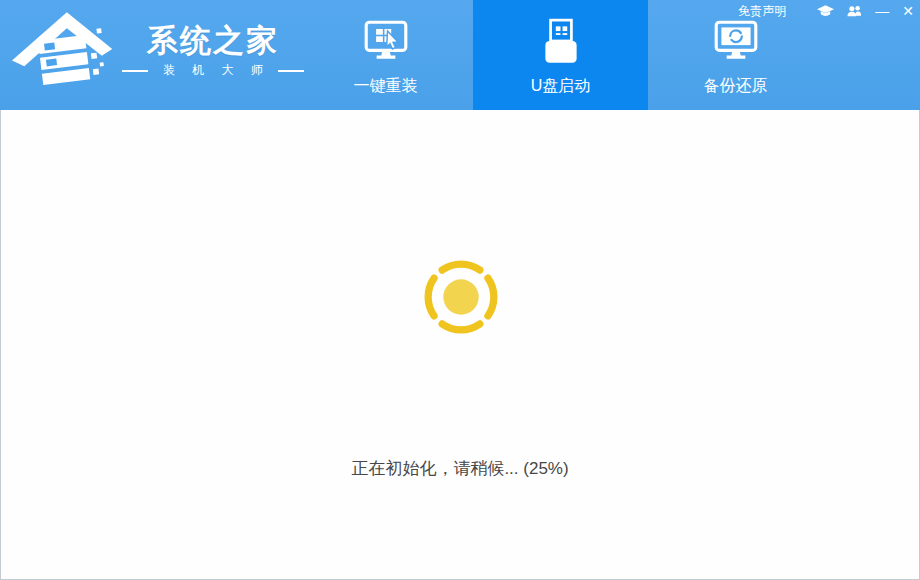  I want to click on status-message: 正在初始化，请稍候... (25%), so click(460, 468).